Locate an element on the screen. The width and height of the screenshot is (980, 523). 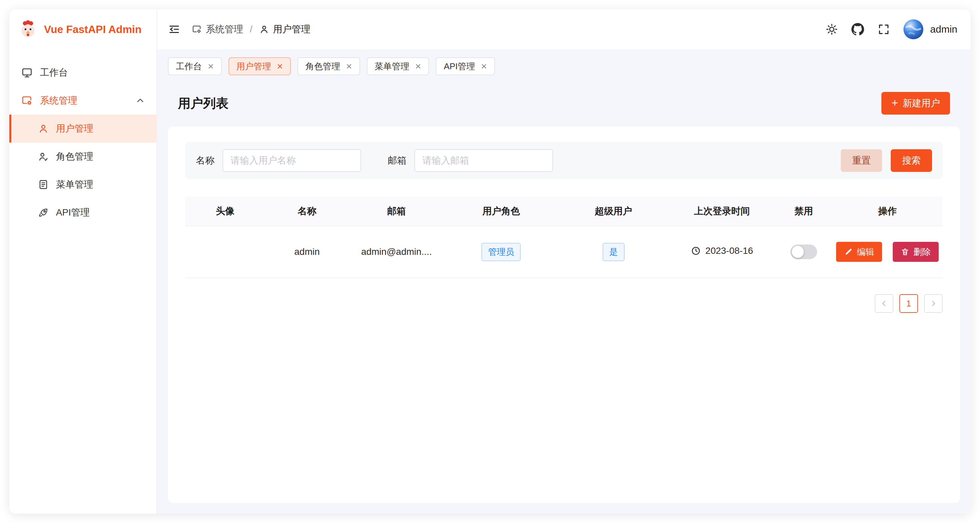
pagination-page-1: 1 is located at coordinates (908, 304).